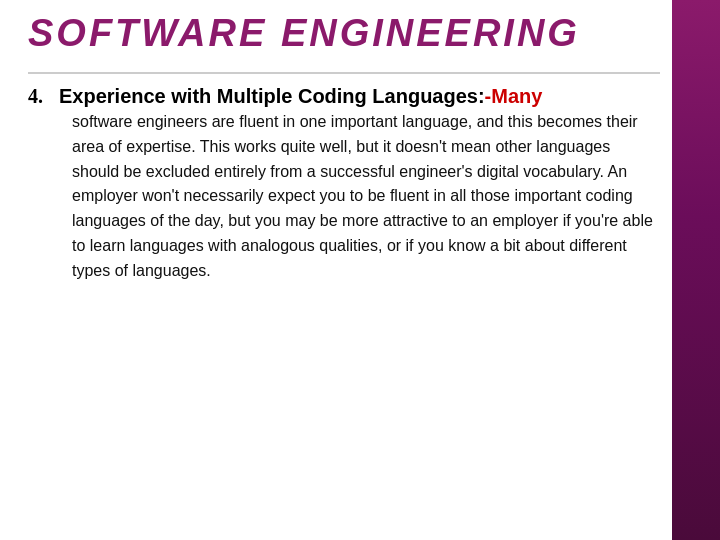 The height and width of the screenshot is (540, 720). What do you see at coordinates (344, 73) in the screenshot?
I see `title-divider` at bounding box center [344, 73].